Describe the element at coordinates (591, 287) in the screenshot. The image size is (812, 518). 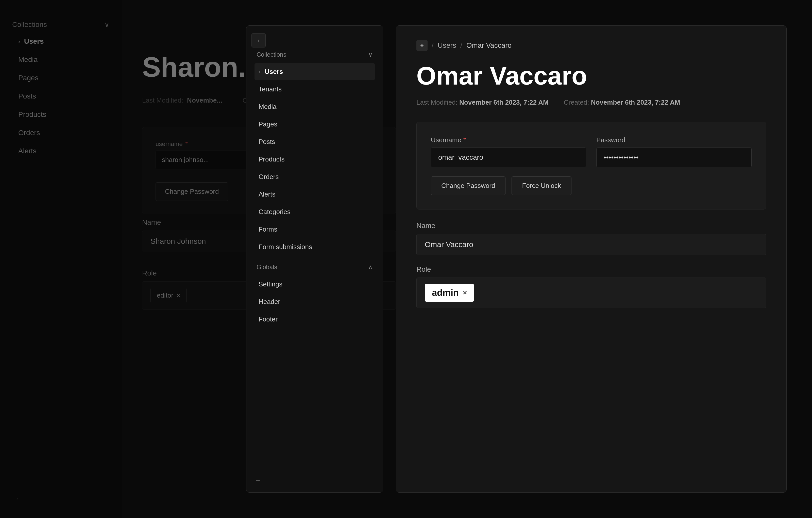
I see `role-section: Role admin ×` at that location.